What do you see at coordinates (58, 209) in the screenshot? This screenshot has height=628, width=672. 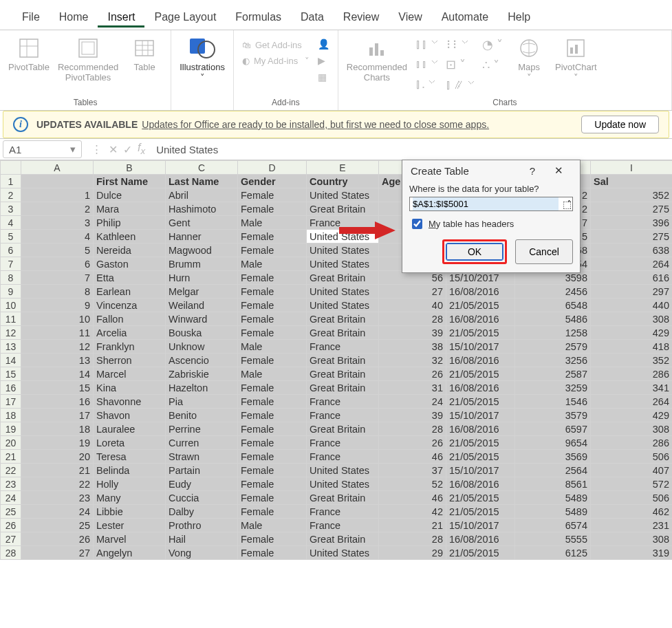 I see `cell: 2` at bounding box center [58, 209].